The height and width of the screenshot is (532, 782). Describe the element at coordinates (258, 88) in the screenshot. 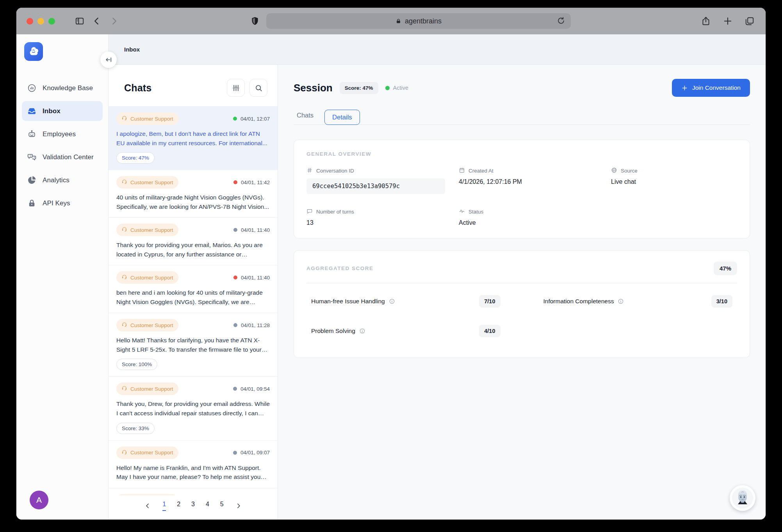

I see `search-button` at that location.